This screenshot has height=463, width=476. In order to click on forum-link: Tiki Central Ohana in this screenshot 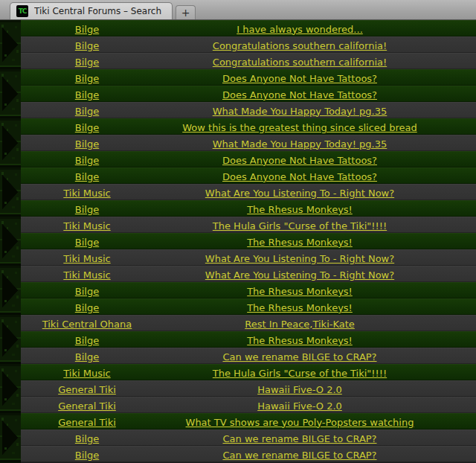, I will do `click(88, 325)`.